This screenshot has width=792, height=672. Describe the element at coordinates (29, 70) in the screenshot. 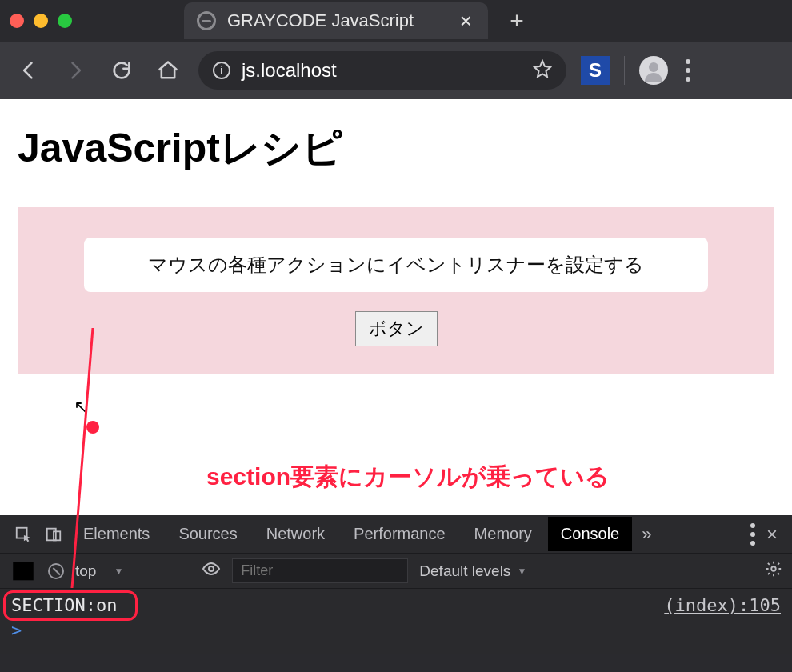

I see `back-button` at that location.